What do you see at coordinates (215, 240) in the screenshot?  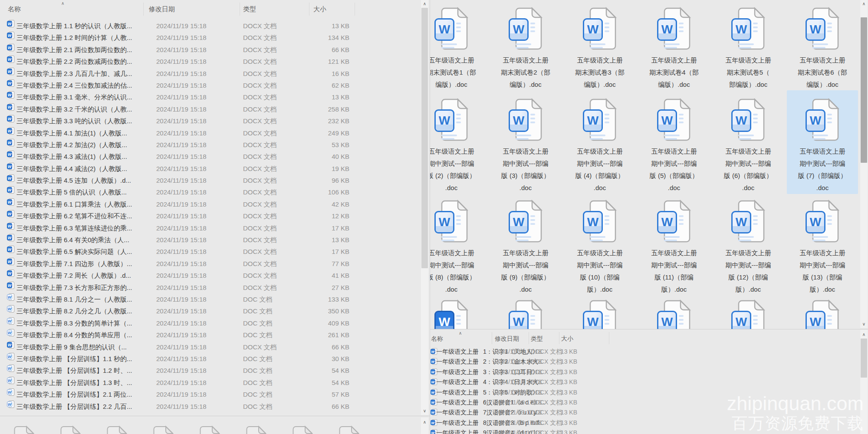 I see `file-row: W三年级数学上册6.4 有关0的乘法（人...2024/11/19 15:18D…` at bounding box center [215, 240].